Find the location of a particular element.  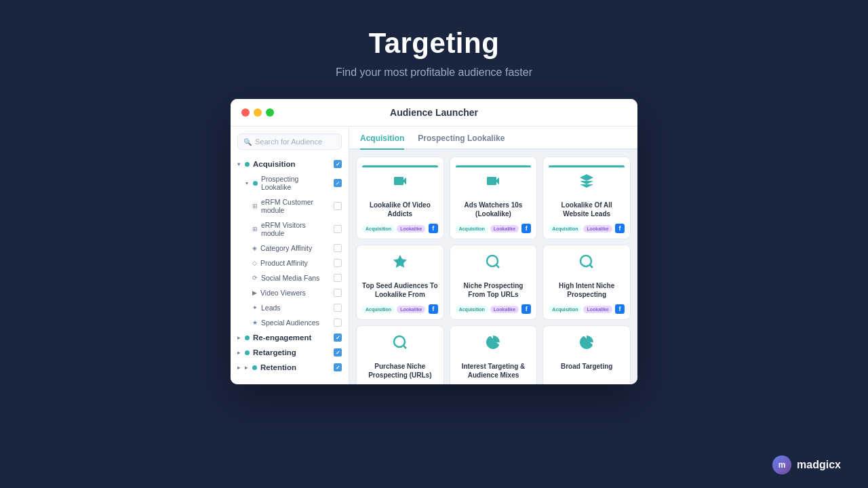

erfm-customer-checkbox is located at coordinates (338, 206).